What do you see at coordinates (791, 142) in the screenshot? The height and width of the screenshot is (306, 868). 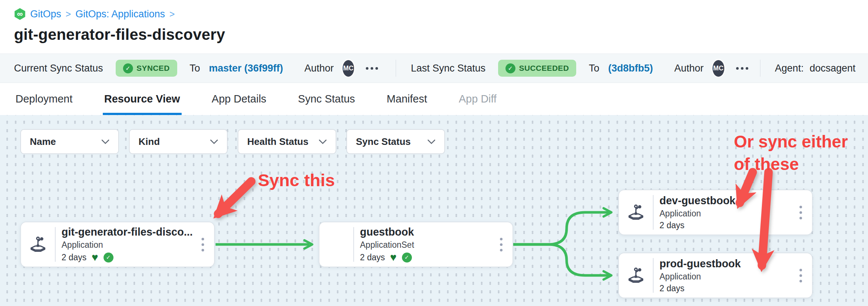 I see `annotation-line: Or sync either` at bounding box center [791, 142].